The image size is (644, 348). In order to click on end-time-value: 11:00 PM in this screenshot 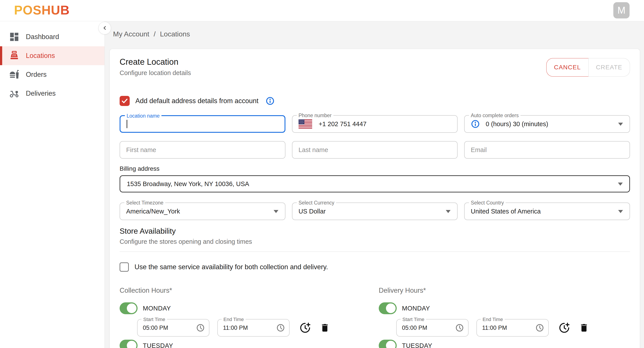, I will do `click(236, 328)`.